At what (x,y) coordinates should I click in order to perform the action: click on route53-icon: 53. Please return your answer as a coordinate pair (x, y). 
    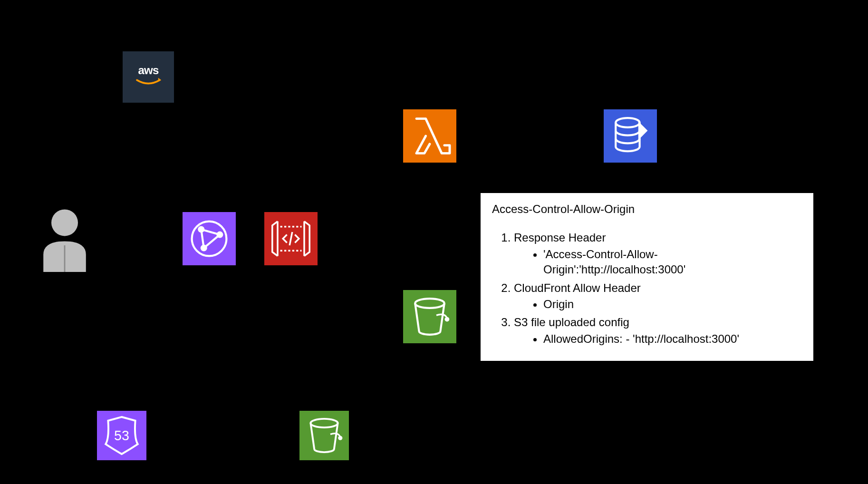
    Looking at the image, I should click on (122, 436).